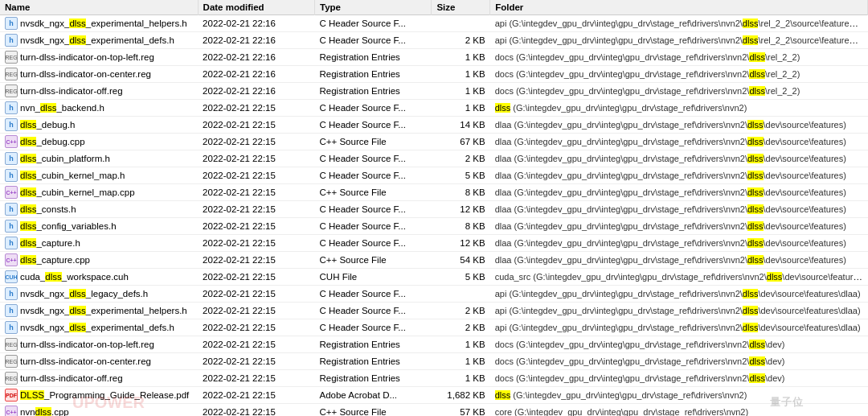  Describe the element at coordinates (99, 159) in the screenshot. I see `file-name-cell: hdlss_cubin_platform.h` at that location.